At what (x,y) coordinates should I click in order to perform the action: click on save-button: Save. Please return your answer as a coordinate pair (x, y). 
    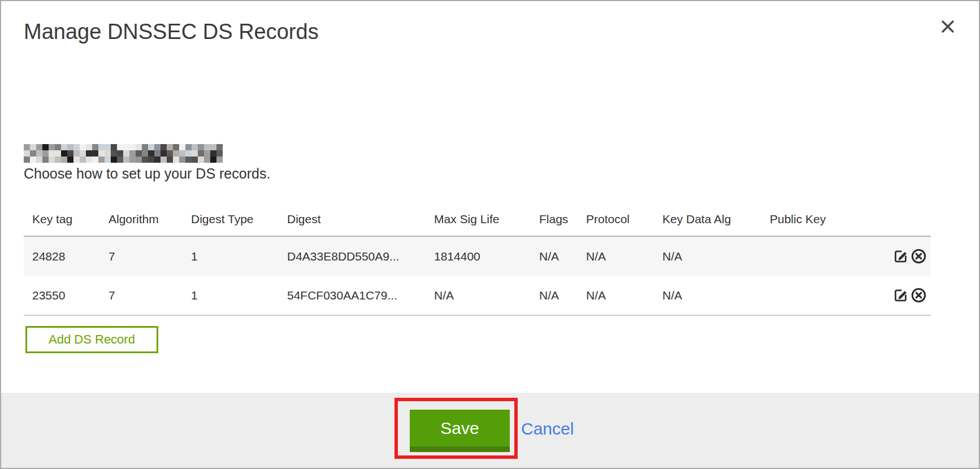
    Looking at the image, I should click on (460, 431).